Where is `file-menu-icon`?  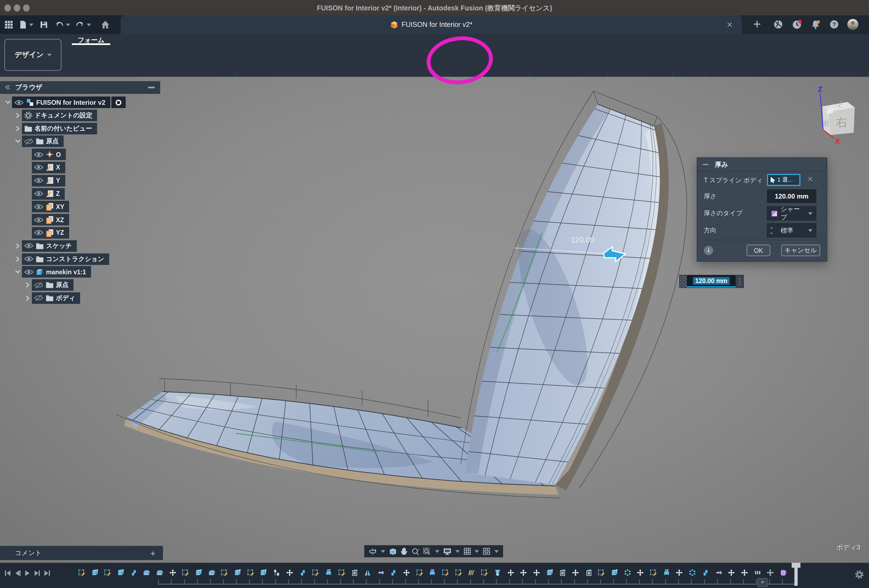
file-menu-icon is located at coordinates (23, 25).